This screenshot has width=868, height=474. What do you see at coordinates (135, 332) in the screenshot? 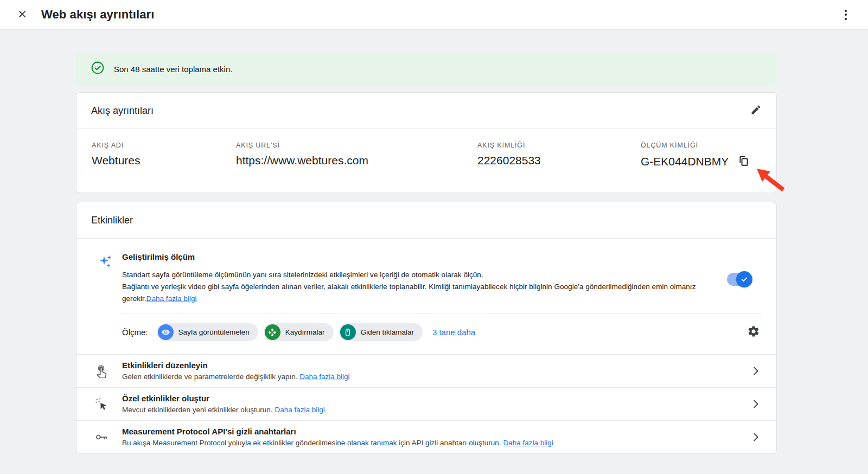
I see `measure-label: Ölçme:` at bounding box center [135, 332].